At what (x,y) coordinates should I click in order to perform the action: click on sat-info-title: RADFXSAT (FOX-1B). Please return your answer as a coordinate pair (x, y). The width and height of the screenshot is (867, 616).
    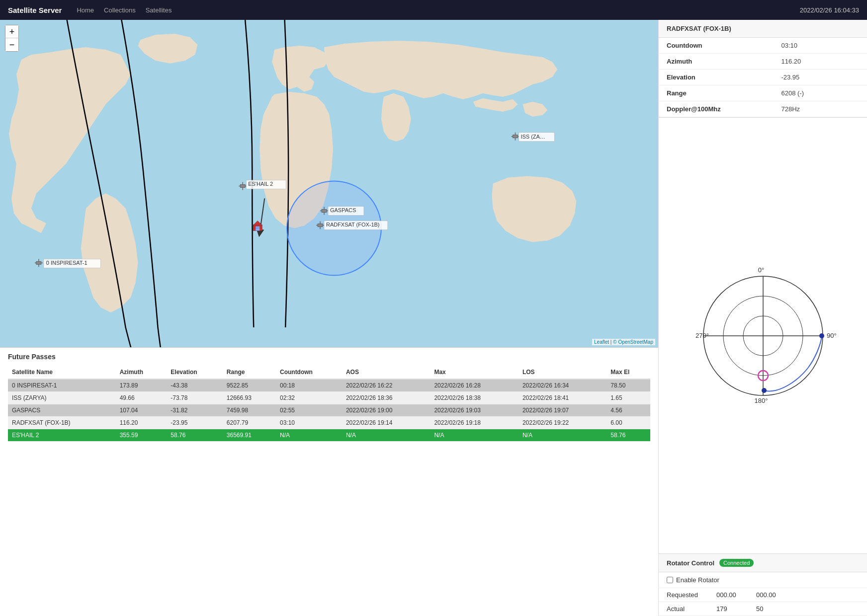
    Looking at the image, I should click on (763, 29).